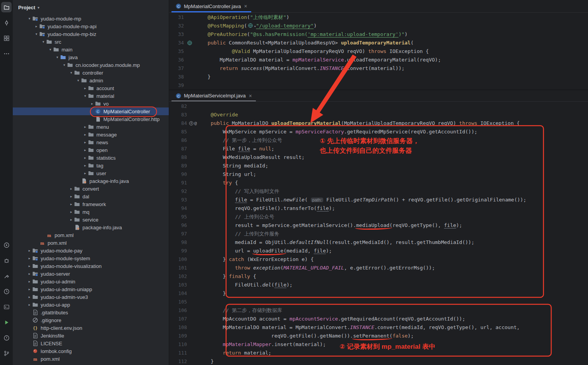 This screenshot has height=365, width=588. What do you see at coordinates (379, 302) in the screenshot?
I see `code-line: 105` at bounding box center [379, 302].